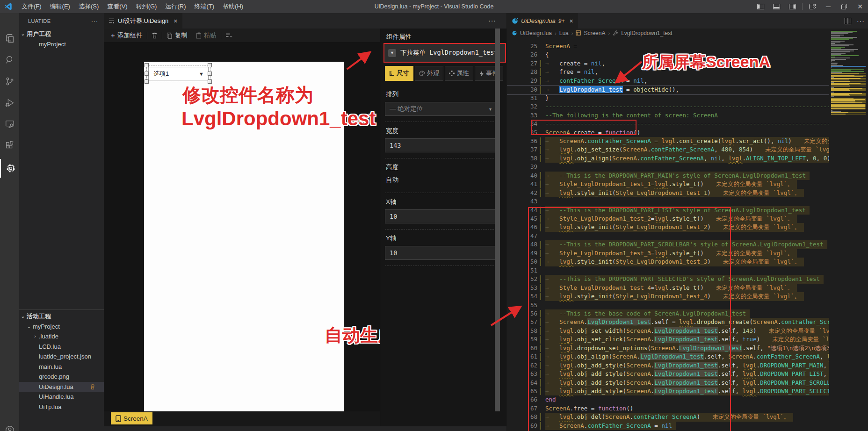 The image size is (868, 431). What do you see at coordinates (668, 107) in the screenshot?
I see `code-line-32: 32--------------------------------------…` at bounding box center [668, 107].